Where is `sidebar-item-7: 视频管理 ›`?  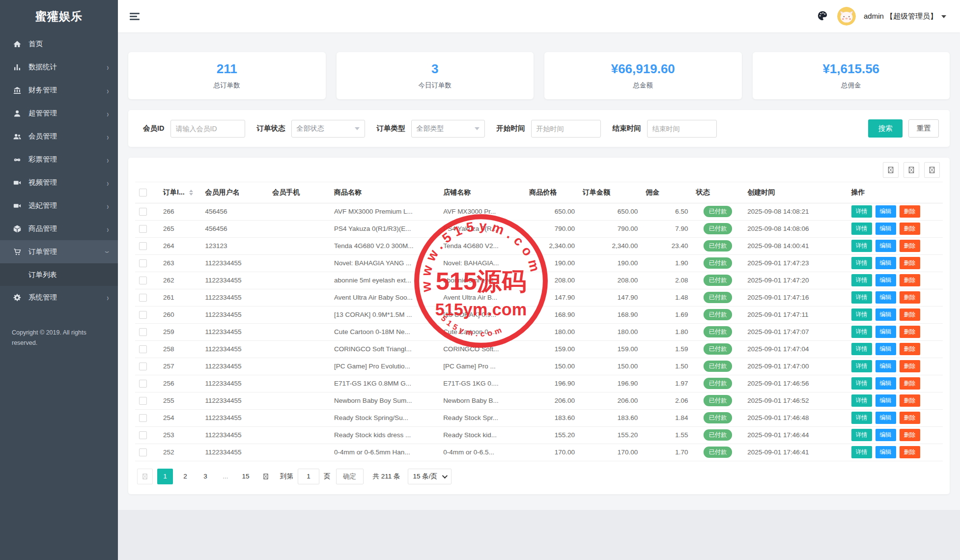 sidebar-item-7: 视频管理 › is located at coordinates (59, 183).